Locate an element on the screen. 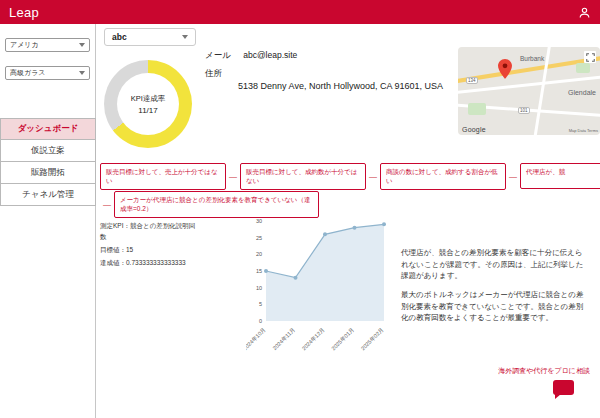 The image size is (600, 418). svg-text: 2024年11月 is located at coordinates (284, 338).